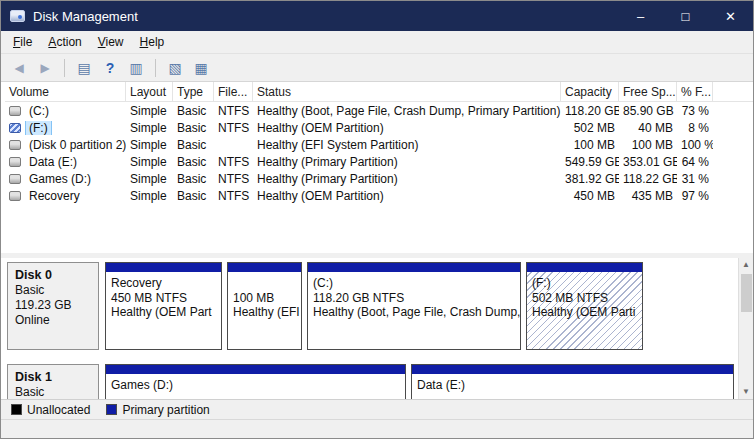 The width and height of the screenshot is (754, 439). I want to click on partition-efi-system: 100 MB Healthy (EFI S, so click(264, 306).